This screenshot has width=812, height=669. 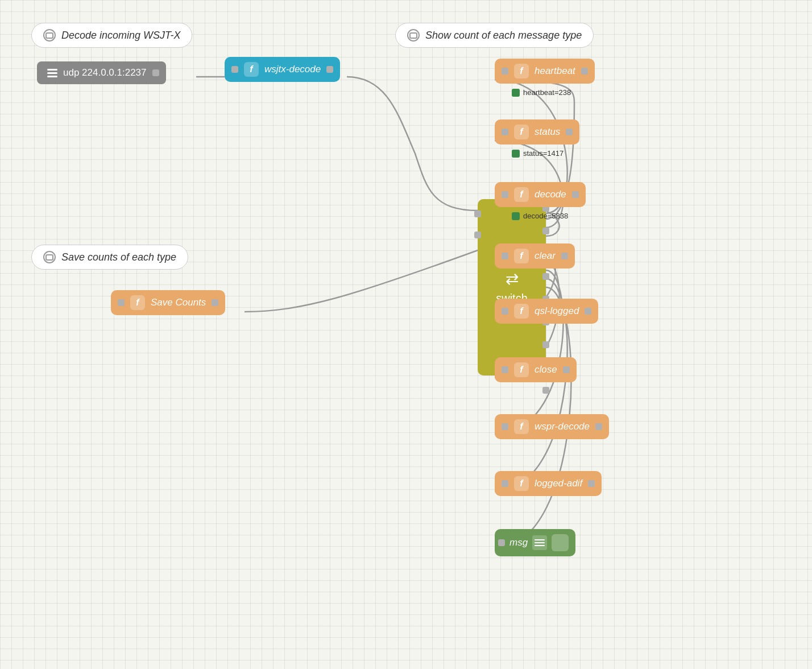 I want to click on udp-icon, so click(x=52, y=73).